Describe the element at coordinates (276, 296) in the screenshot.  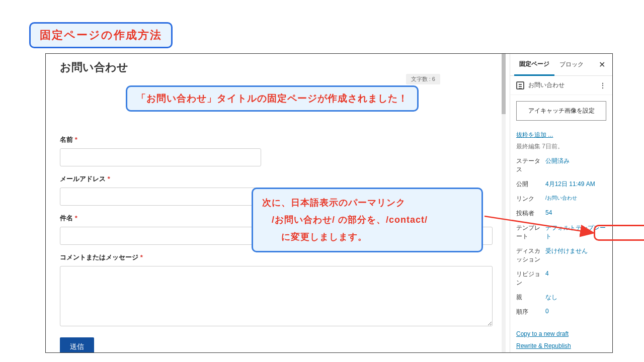
I see `message-textarea` at that location.